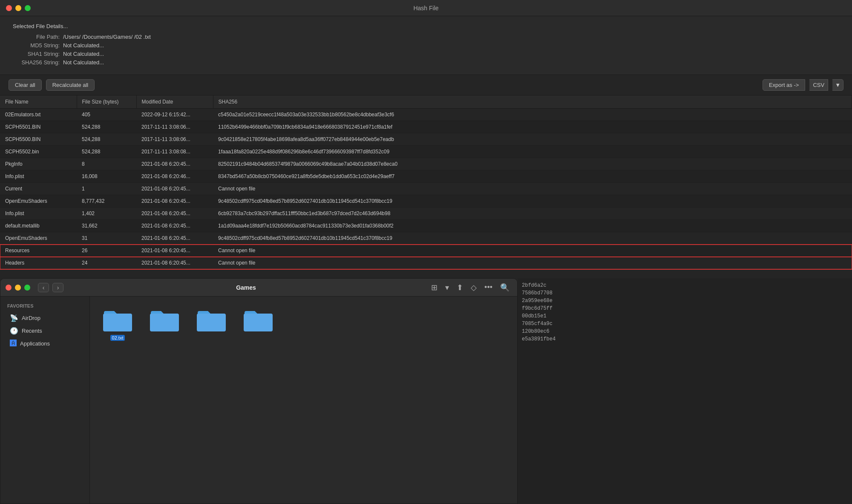 The width and height of the screenshot is (852, 504). What do you see at coordinates (71, 85) in the screenshot?
I see `recalculate-all-button: Recalculate all` at bounding box center [71, 85].